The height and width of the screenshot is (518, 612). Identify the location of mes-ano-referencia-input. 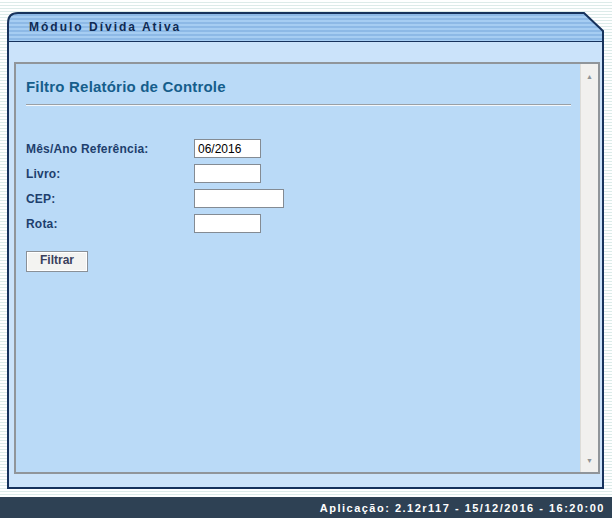
(228, 148).